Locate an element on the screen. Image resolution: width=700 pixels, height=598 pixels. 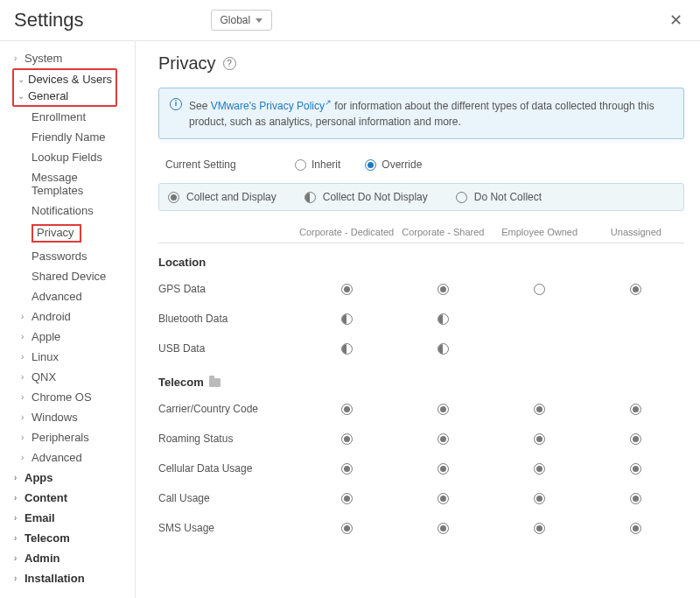
legend-collect-display: Collect and Display is located at coordinates (222, 197).